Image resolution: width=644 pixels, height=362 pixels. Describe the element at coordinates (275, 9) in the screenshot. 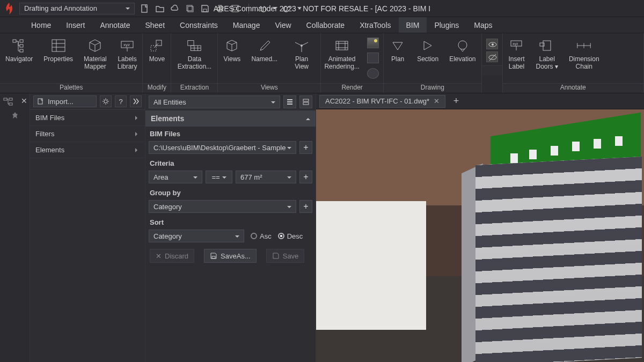

I see `undo-dropdown-icon` at that location.